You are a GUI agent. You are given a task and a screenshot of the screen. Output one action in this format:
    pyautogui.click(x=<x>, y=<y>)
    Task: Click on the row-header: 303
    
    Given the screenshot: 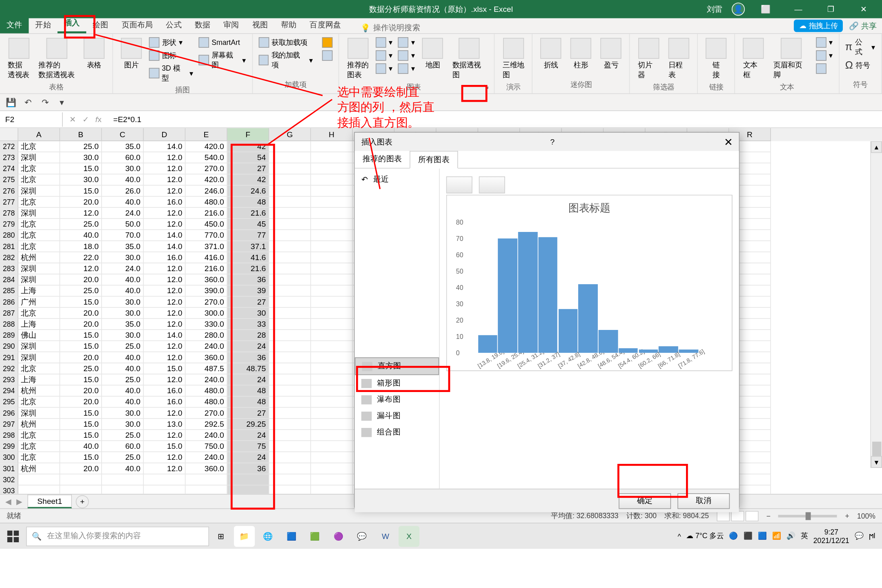 What is the action you would take?
    pyautogui.click(x=9, y=490)
    